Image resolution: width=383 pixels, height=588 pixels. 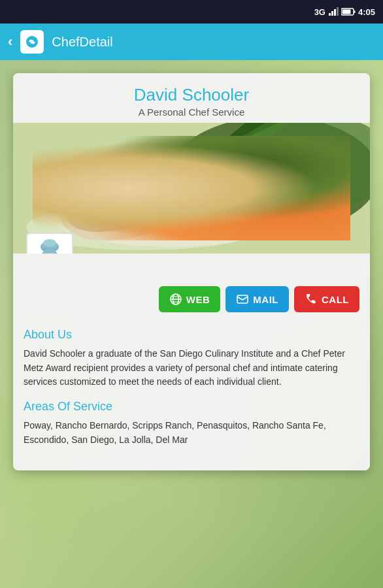 I want to click on signal-bars-icon, so click(x=333, y=12).